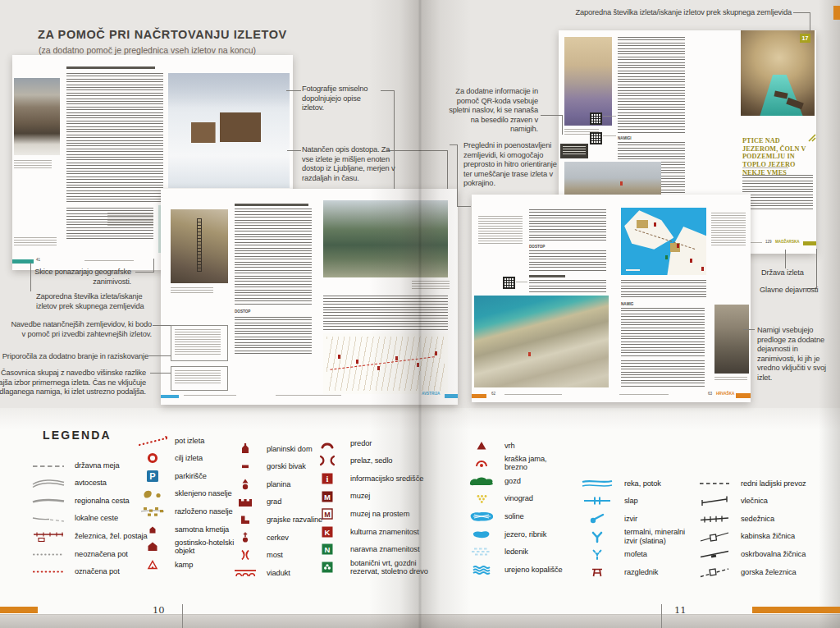 Image resolution: width=840 pixels, height=628 pixels. I want to click on footer-blue-bar, so click(451, 396).